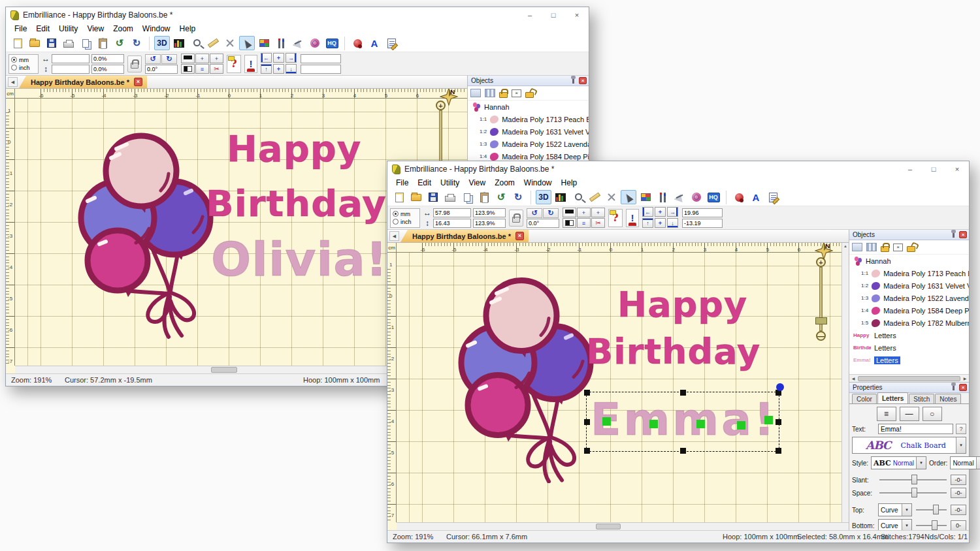 Image resolution: width=980 pixels, height=551 pixels. I want to click on singleline-mode-button: —, so click(909, 414).